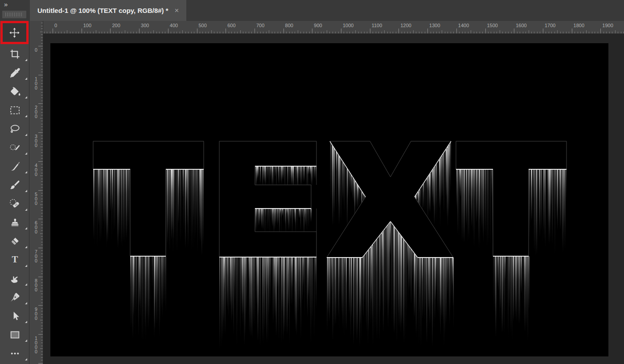 The image size is (624, 364). What do you see at coordinates (15, 147) in the screenshot?
I see `tool-selection-brush` at bounding box center [15, 147].